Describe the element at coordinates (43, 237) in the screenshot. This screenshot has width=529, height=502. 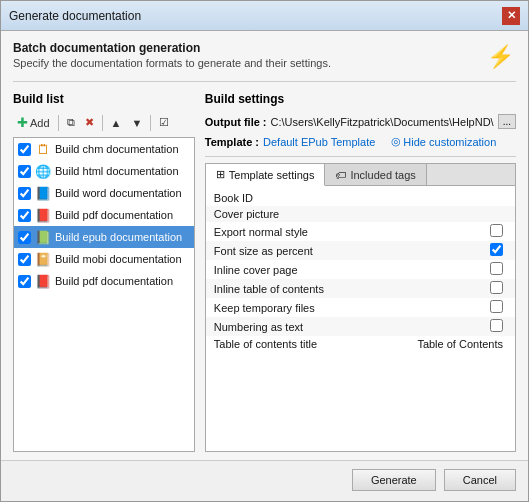
I see `epub-icon: 📗` at that location.